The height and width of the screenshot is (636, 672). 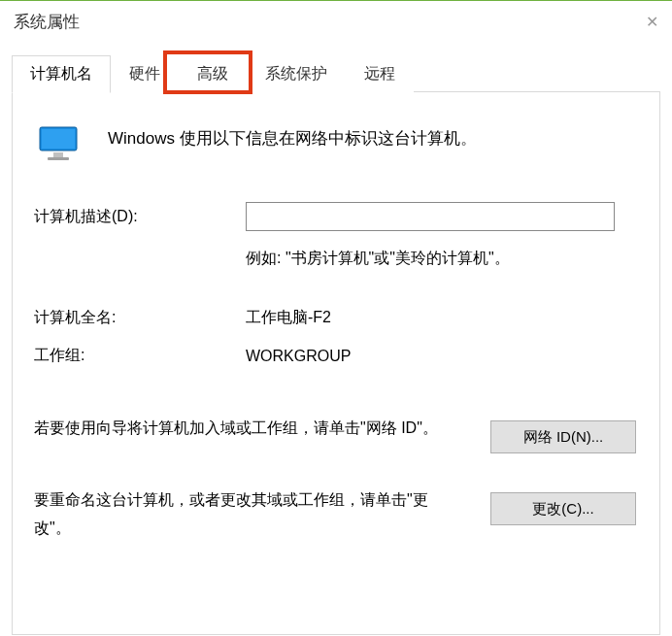 What do you see at coordinates (292, 138) in the screenshot?
I see `intro-text: Windows 使用以下信息在网络中标识这台计算机。` at bounding box center [292, 138].